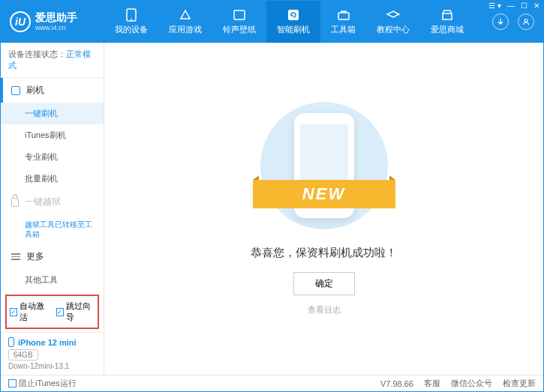 The height and width of the screenshot is (392, 544). What do you see at coordinates (131, 30) in the screenshot?
I see `nav-label: 我的设备` at bounding box center [131, 30].